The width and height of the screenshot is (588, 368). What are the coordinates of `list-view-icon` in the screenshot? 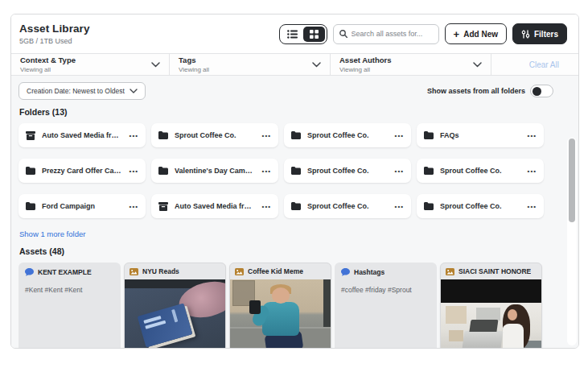 It's located at (293, 34).